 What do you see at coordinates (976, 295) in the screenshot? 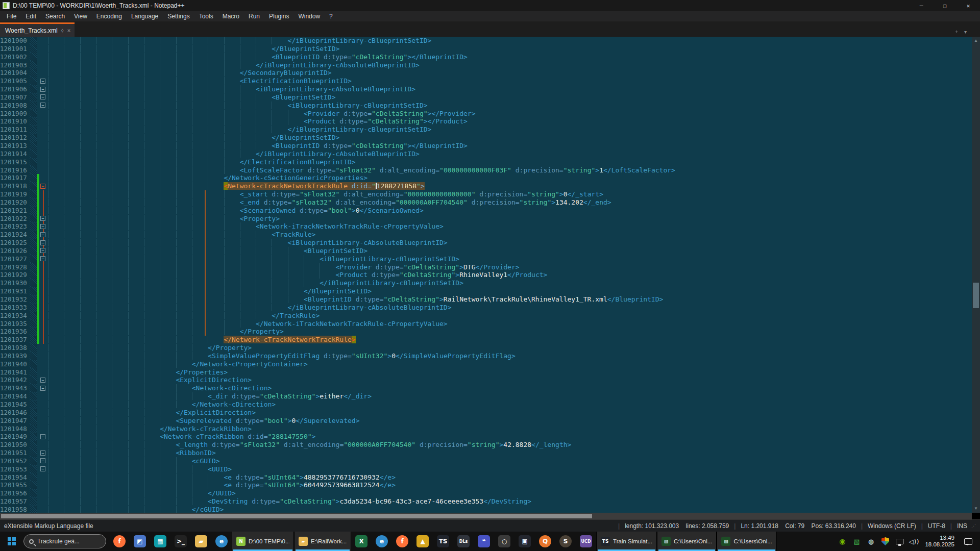
I see `vertical-scrollbar-thumb` at bounding box center [976, 295].